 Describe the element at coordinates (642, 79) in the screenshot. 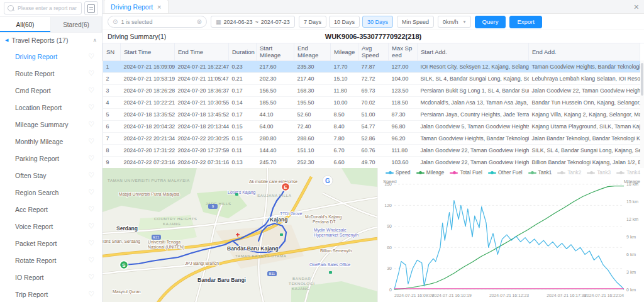

I see `scrollbar-thumb` at that location.